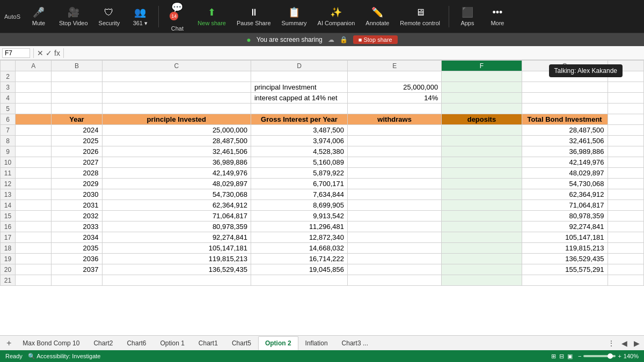 The image size is (644, 362). I want to click on cell-G14: 71,064,817, so click(565, 205).